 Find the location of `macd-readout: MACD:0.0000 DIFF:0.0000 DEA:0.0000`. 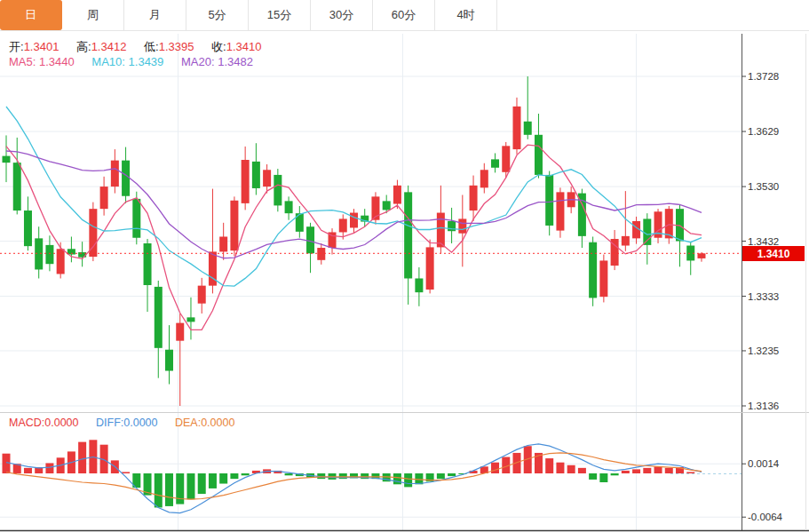

macd-readout: MACD:0.0000 DIFF:0.0000 DEA:0.0000 is located at coordinates (129, 423).